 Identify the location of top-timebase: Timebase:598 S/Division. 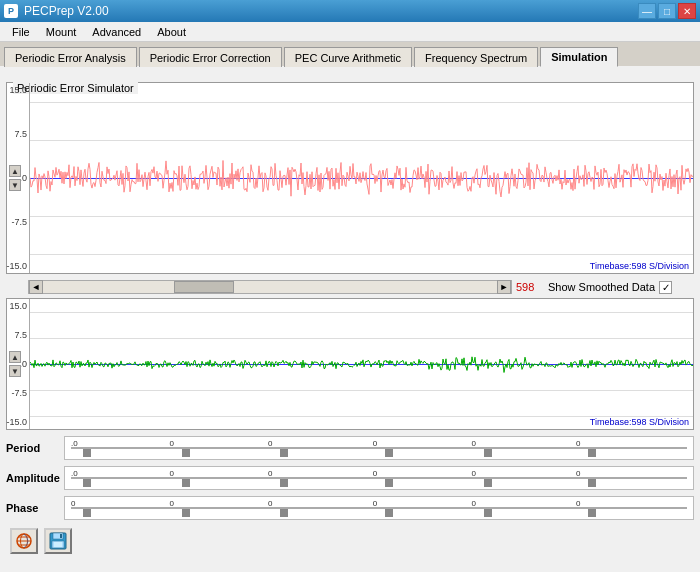
(640, 266).